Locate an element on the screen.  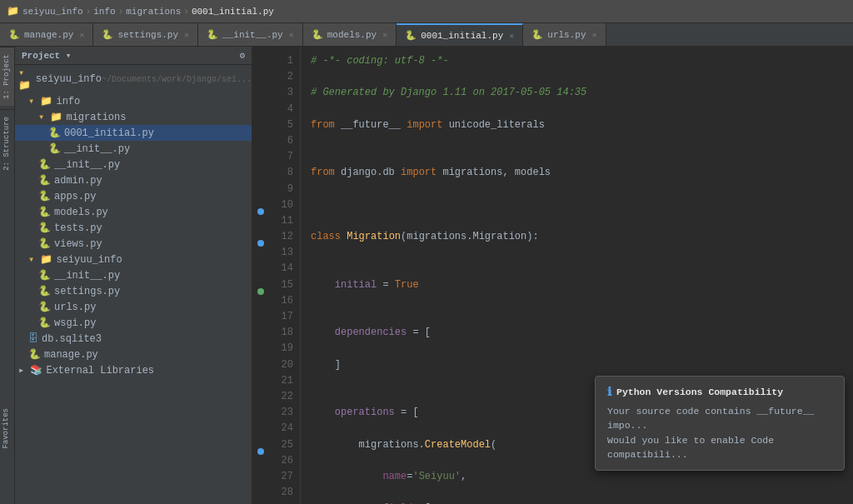
vtab-project: 1: Project is located at coordinates (7, 77).